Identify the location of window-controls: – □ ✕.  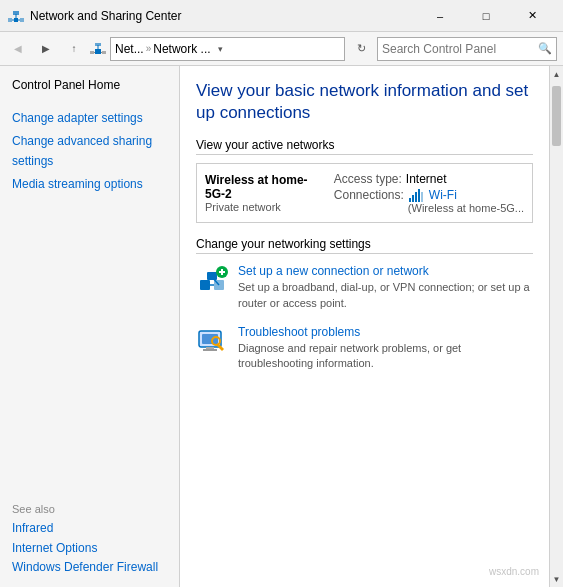
(486, 16).